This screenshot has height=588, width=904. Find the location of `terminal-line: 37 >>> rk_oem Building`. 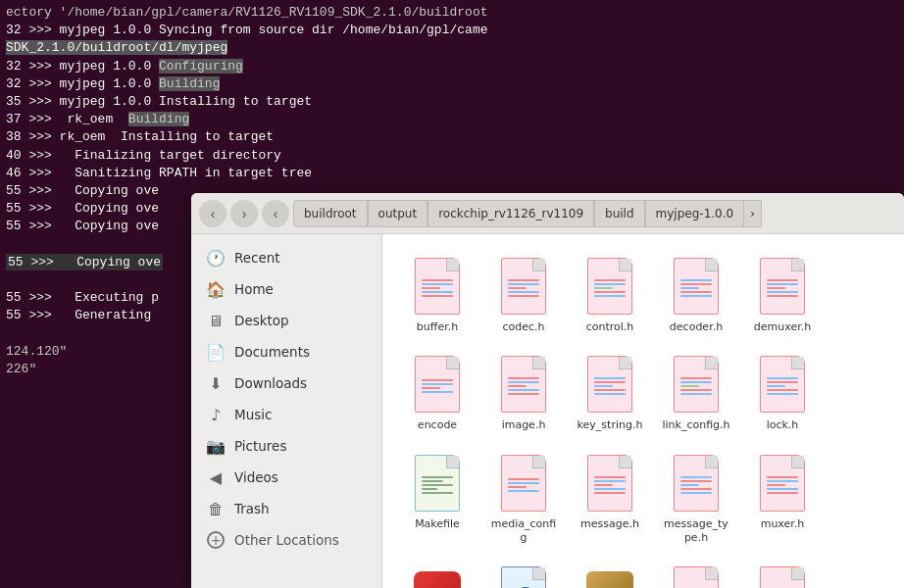

terminal-line: 37 >>> rk_oem Building is located at coordinates (452, 120).